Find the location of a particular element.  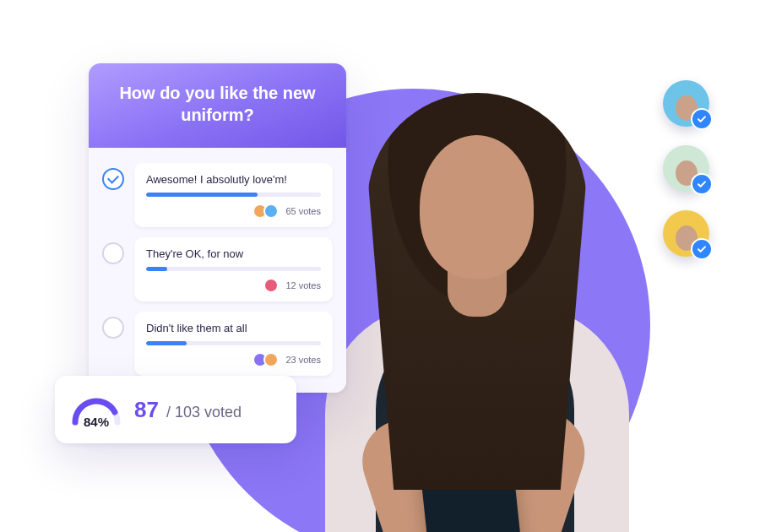

vote-count-label: 65 votes is located at coordinates (303, 211).